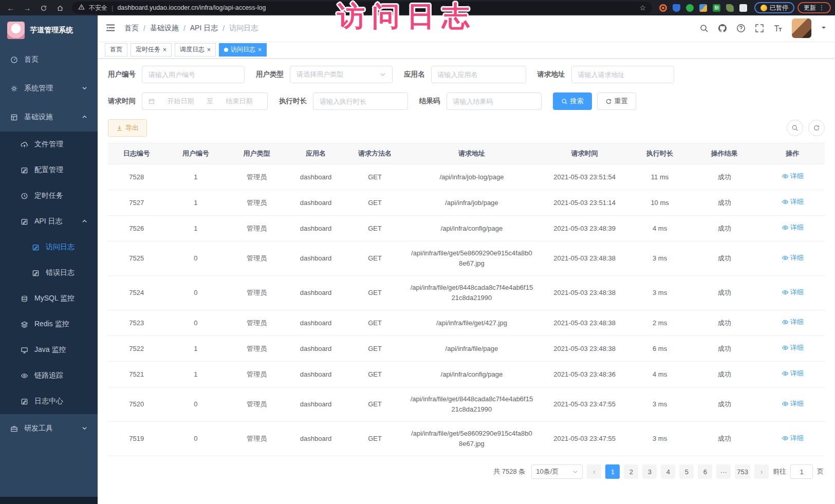 This screenshot has width=835, height=504. What do you see at coordinates (824, 29) in the screenshot?
I see `avatar-caret-down-icon` at bounding box center [824, 29].